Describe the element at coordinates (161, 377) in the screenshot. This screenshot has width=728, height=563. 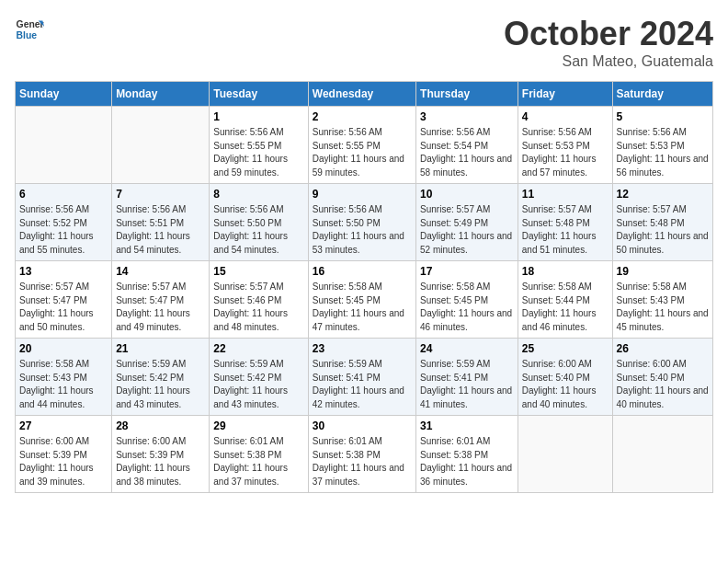
I see `day-cell: 21Sunrise: 5:59 AMSunset: 5:42 PMDayligh…` at that location.